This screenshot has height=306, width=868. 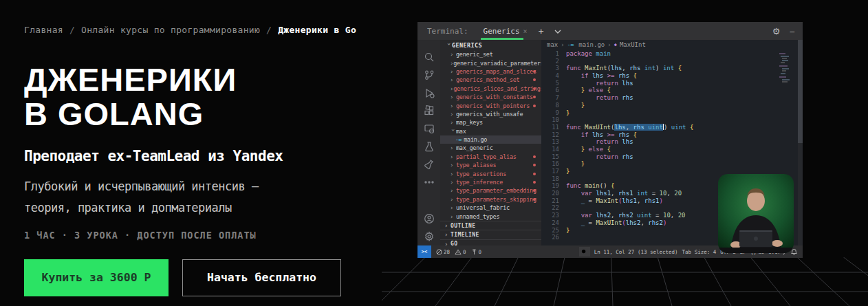 I want to click on tab-generics: Generics ×, so click(x=506, y=31).